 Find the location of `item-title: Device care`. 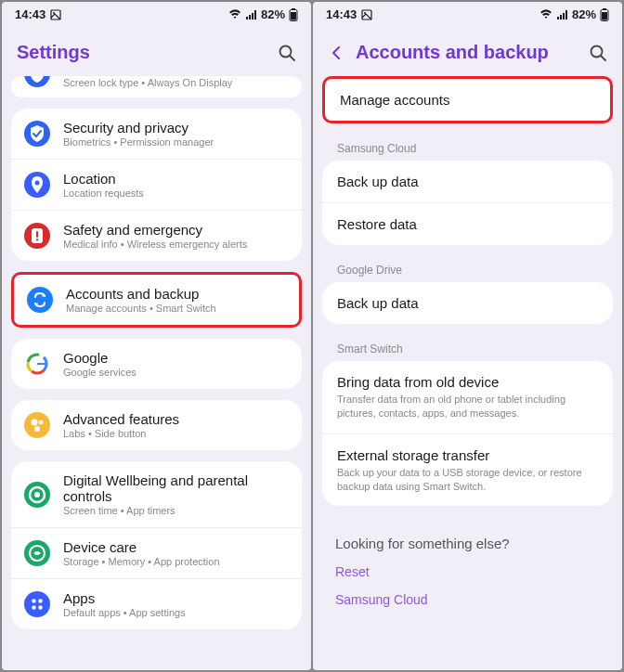

item-title: Device care is located at coordinates (176, 548).